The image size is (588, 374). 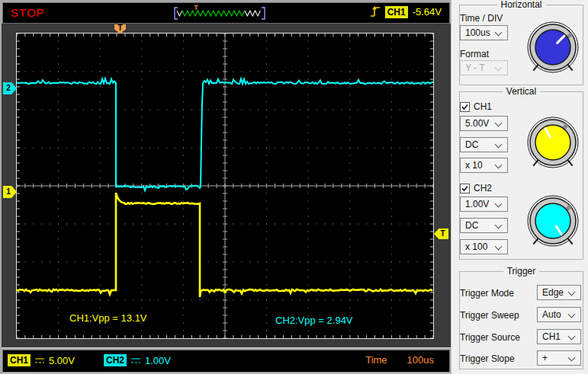 I want to click on trigger-level-value: -5.64V, so click(x=427, y=12).